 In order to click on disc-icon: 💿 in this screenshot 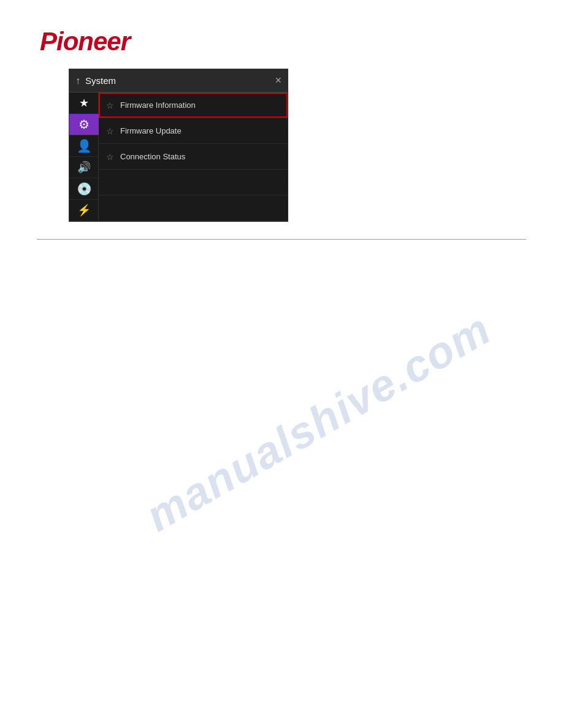, I will do `click(85, 189)`.